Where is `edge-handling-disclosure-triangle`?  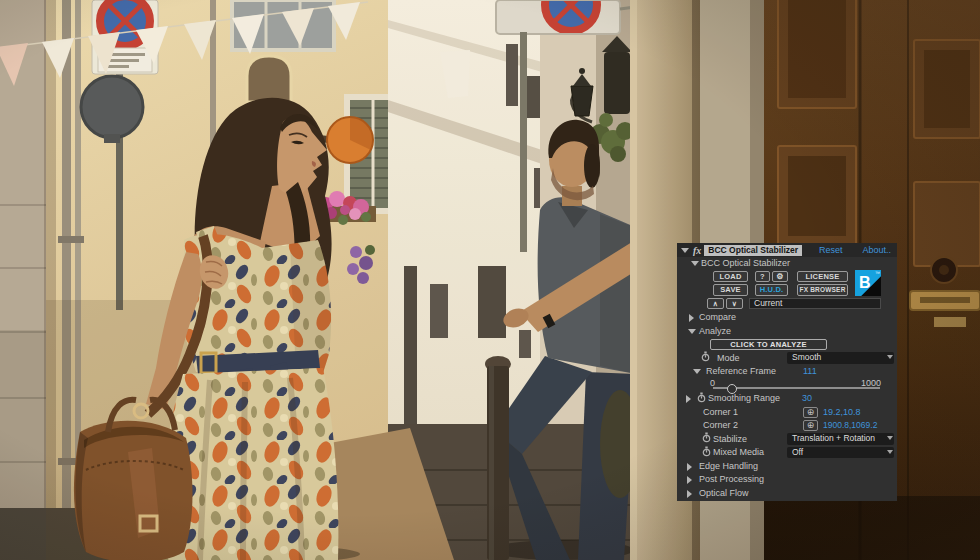
edge-handling-disclosure-triangle is located at coordinates (690, 467).